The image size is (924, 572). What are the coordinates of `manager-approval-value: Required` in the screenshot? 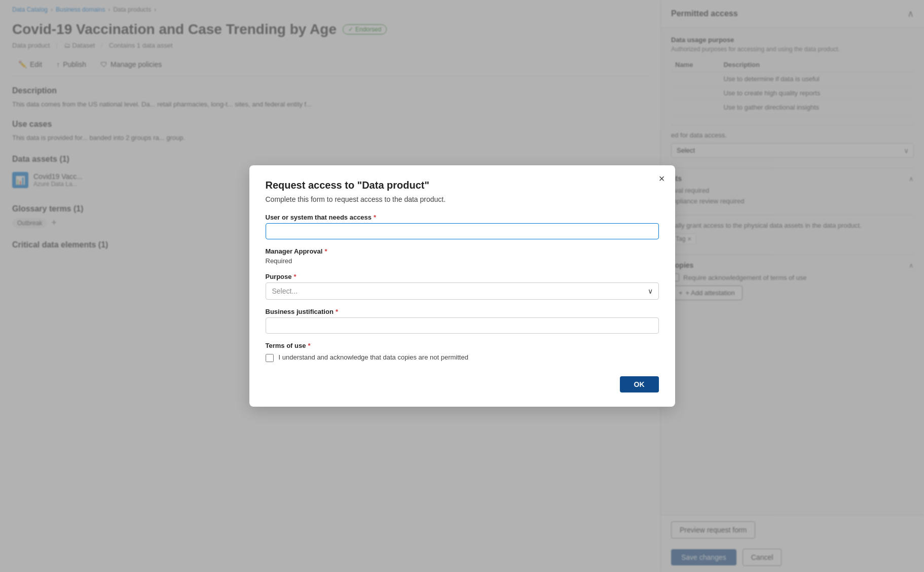 It's located at (462, 261).